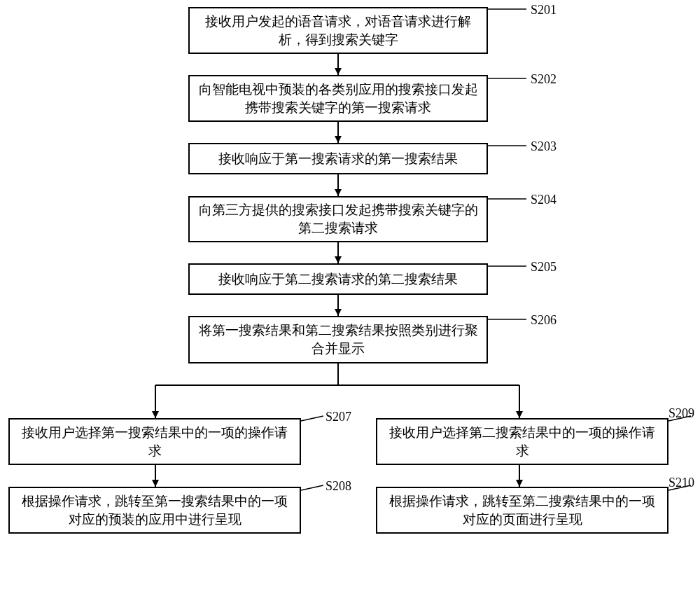  I want to click on step-s209: 接收用户选择第二搜索结果中的一项的操作请求, so click(522, 441).